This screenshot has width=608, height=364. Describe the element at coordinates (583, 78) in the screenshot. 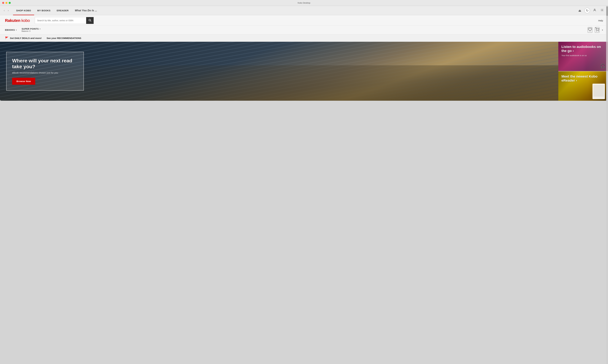

I see `ereader-title: Meet the newest Kobo eReader ›` at that location.